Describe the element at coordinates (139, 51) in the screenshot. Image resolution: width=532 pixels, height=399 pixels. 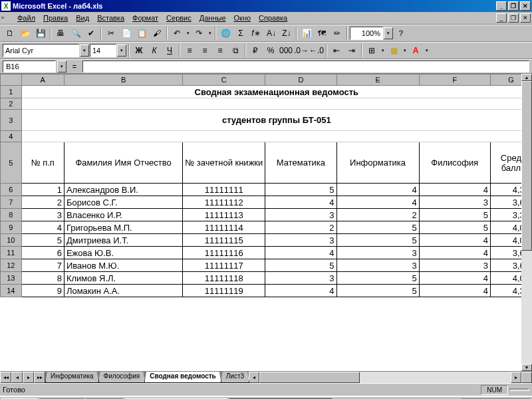
I see `bold-button: Ж` at that location.